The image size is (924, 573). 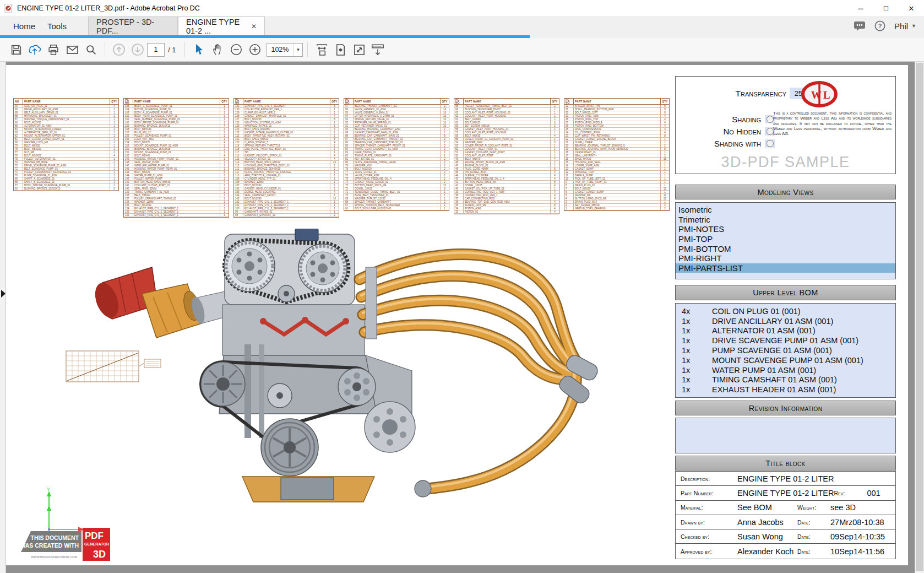 I want to click on modeling-view-item: PMI-NOTES, so click(x=785, y=229).